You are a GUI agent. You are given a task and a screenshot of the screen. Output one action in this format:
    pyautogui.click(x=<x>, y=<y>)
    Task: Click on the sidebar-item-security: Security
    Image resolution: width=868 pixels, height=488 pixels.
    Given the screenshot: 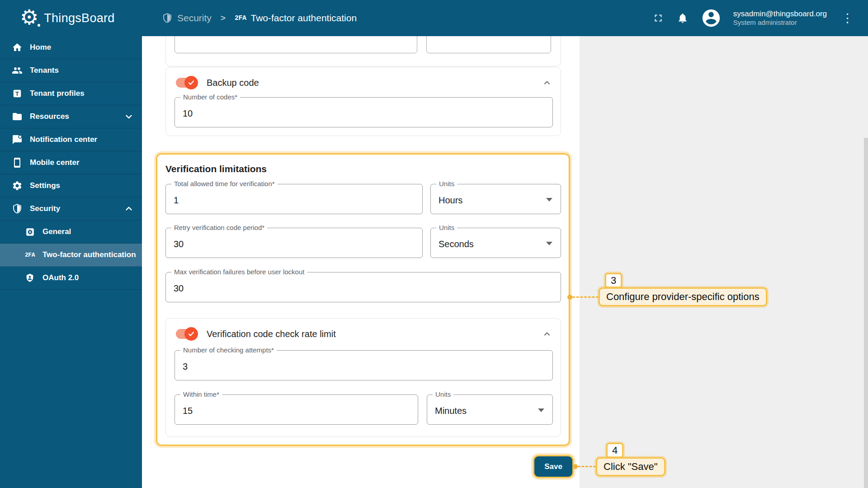 What is the action you would take?
    pyautogui.click(x=71, y=209)
    